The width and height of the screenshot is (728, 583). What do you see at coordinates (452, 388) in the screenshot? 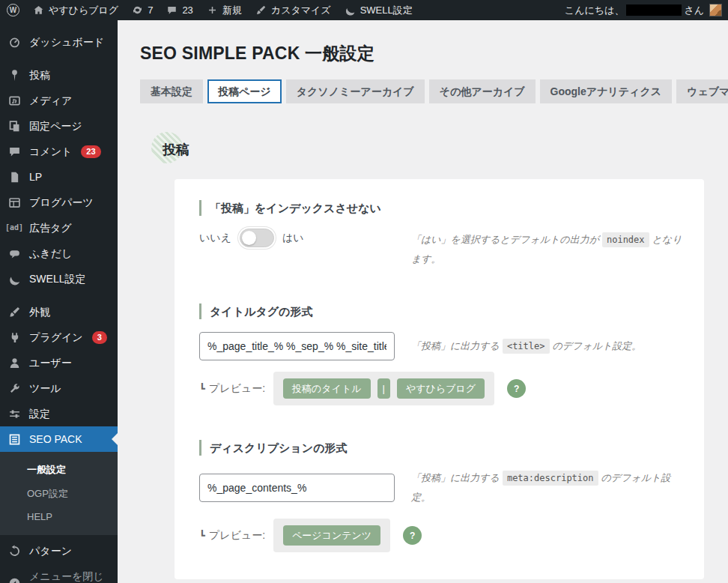
I see `title-preview-row: ┗ プレビュー: 投稿のタイトル | やすひらブログ ?` at bounding box center [452, 388].